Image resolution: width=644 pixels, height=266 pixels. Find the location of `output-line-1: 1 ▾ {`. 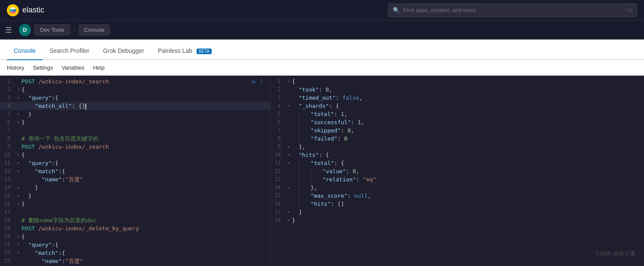

output-line-1: 1 ▾ { is located at coordinates (457, 82).